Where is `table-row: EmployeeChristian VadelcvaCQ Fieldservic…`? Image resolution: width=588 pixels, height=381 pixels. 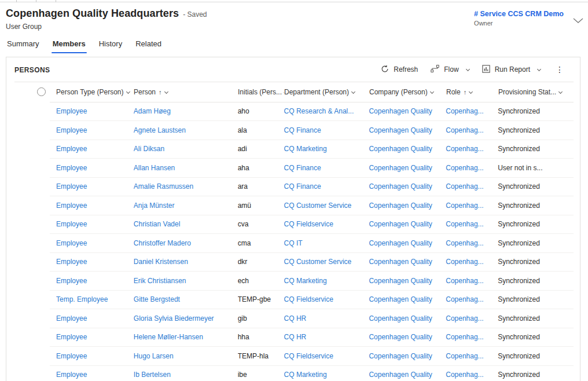 table-row: EmployeeChristian VadelcvaCQ Fieldservic… is located at coordinates (311, 225).